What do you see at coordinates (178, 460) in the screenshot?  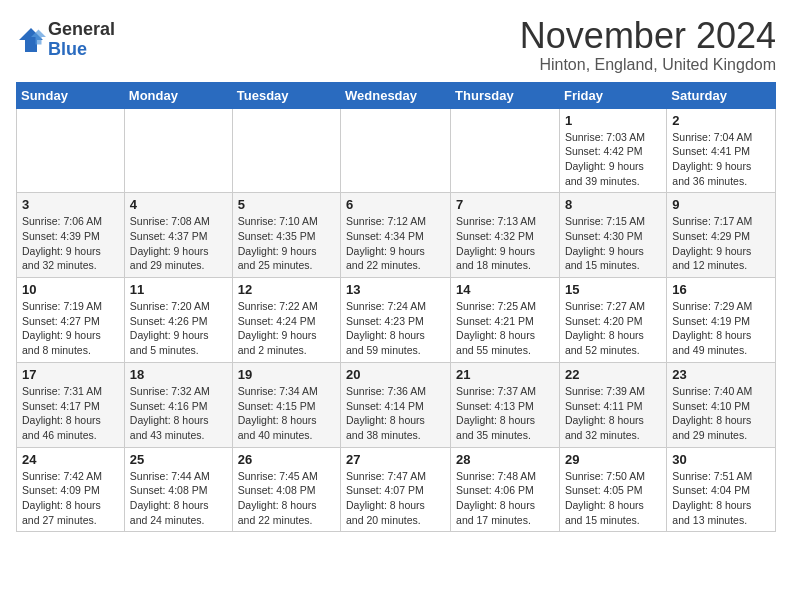 I see `day-number: 25` at bounding box center [178, 460].